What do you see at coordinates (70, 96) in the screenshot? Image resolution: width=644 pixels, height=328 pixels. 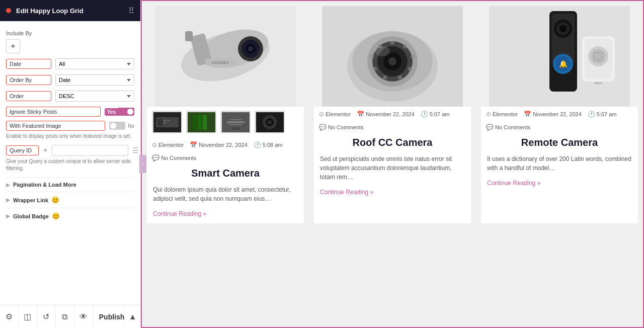 I see `order-row: Order DESC ASC` at bounding box center [70, 96].